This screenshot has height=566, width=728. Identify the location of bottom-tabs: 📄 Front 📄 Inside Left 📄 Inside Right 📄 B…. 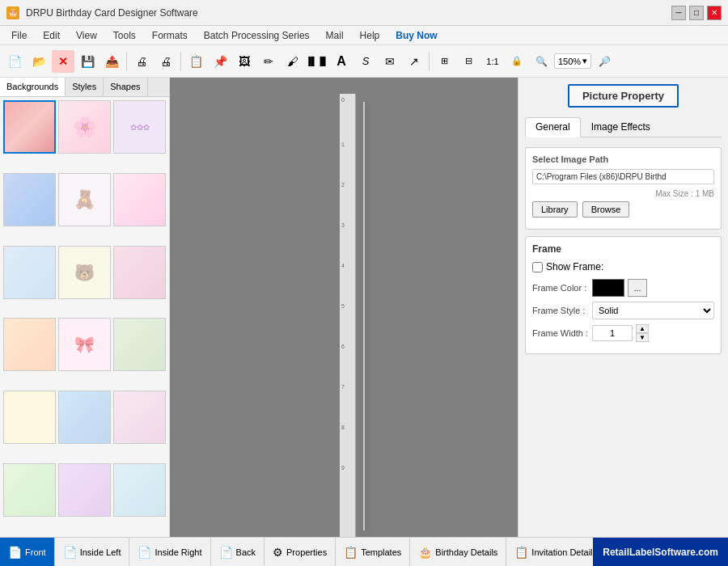
(364, 551).